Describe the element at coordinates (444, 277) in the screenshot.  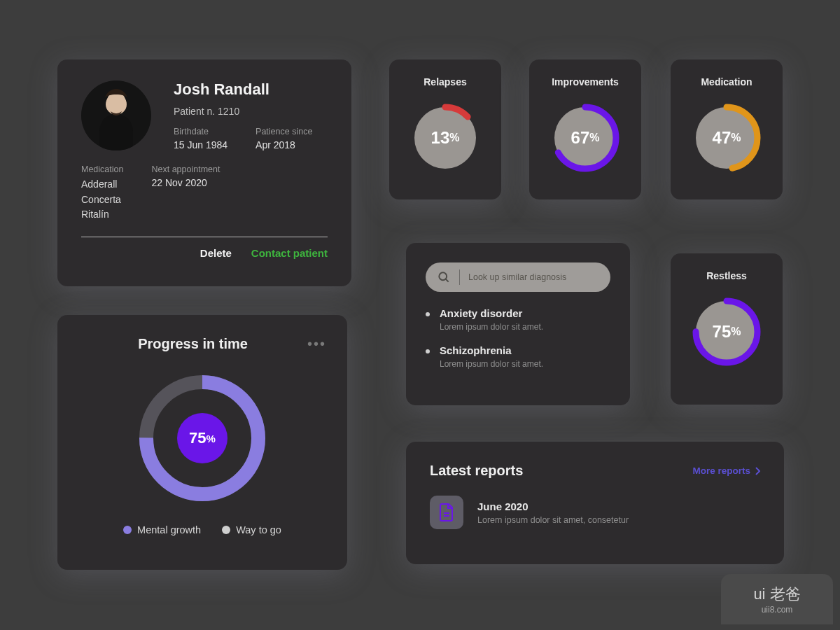
I see `search-icon` at that location.